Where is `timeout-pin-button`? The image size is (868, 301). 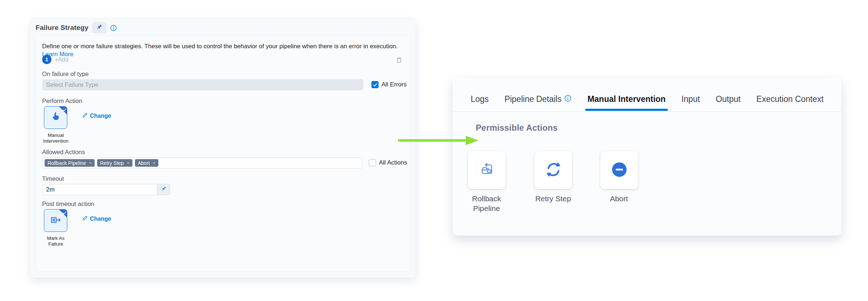 timeout-pin-button is located at coordinates (164, 189).